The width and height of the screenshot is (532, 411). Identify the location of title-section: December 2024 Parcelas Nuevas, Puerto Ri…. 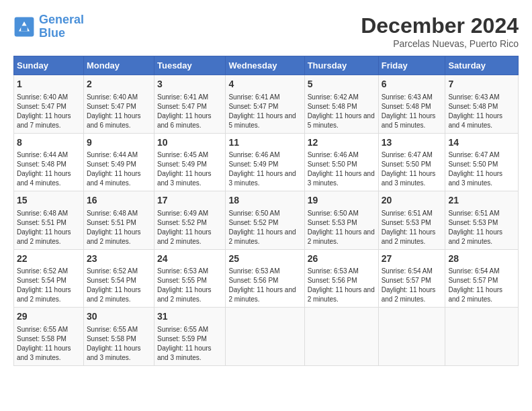
(439, 31).